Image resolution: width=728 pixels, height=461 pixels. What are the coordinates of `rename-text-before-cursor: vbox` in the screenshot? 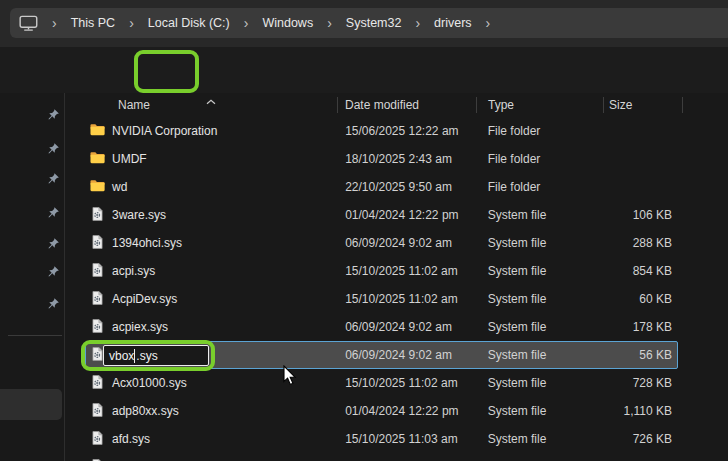 It's located at (122, 356).